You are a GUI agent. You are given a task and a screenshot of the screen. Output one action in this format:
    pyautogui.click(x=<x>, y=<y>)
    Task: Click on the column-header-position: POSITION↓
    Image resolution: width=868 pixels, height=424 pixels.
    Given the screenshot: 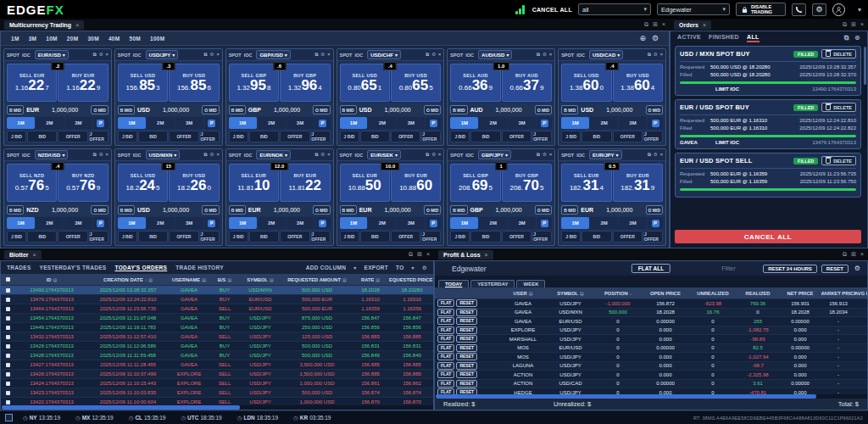 What is the action you would take?
    pyautogui.click(x=618, y=293)
    